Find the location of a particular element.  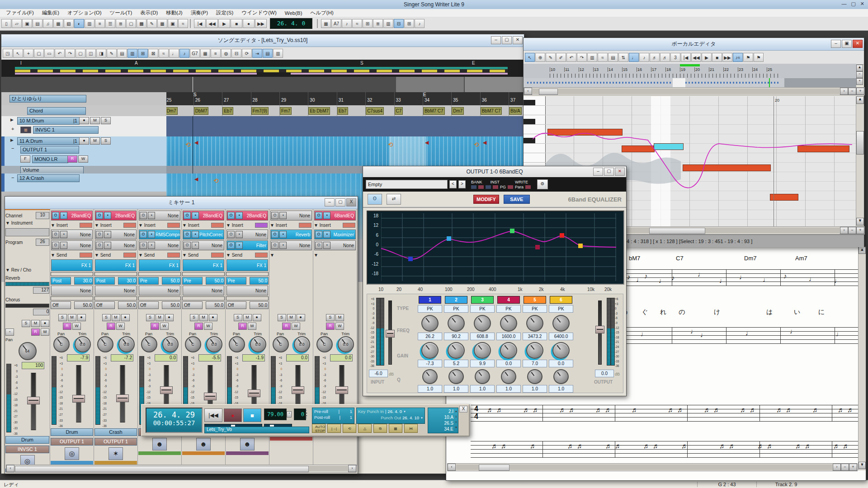

vocal-tool-button: ⇅ is located at coordinates (623, 57).